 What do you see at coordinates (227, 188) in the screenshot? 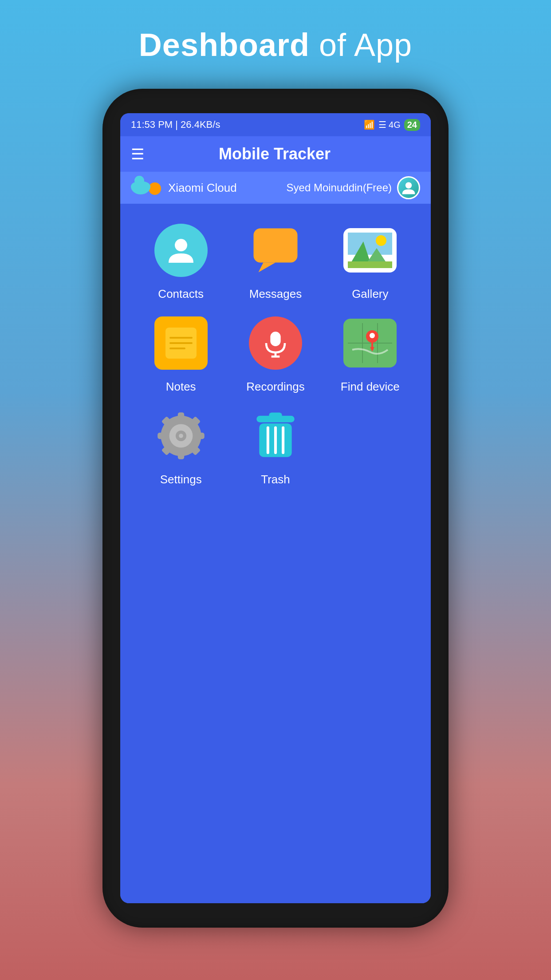
I see `cloud-label: Xiaomi Cloud` at bounding box center [227, 188].